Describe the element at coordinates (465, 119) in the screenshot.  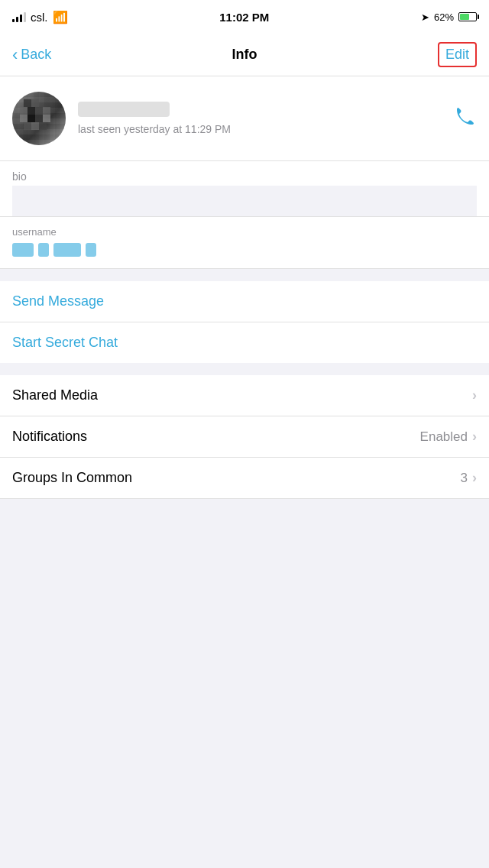
I see `call-button` at that location.